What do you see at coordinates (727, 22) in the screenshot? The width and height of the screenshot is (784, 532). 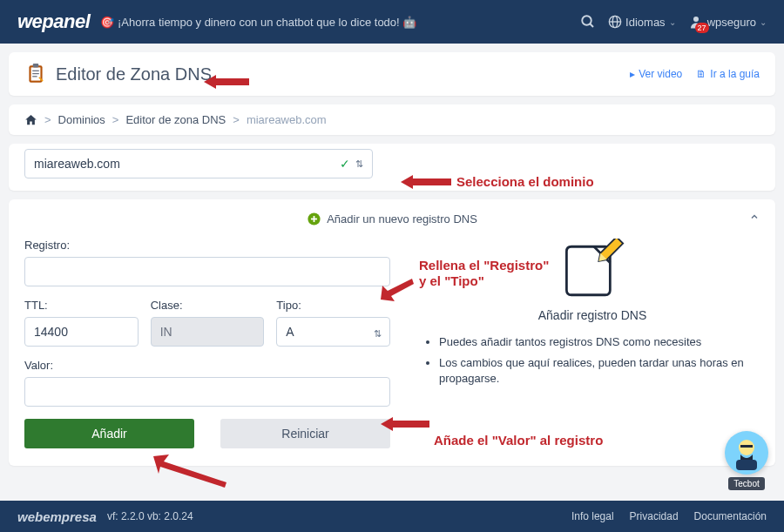 I see `user-dropdown: 27 wpseguro ⌄` at bounding box center [727, 22].